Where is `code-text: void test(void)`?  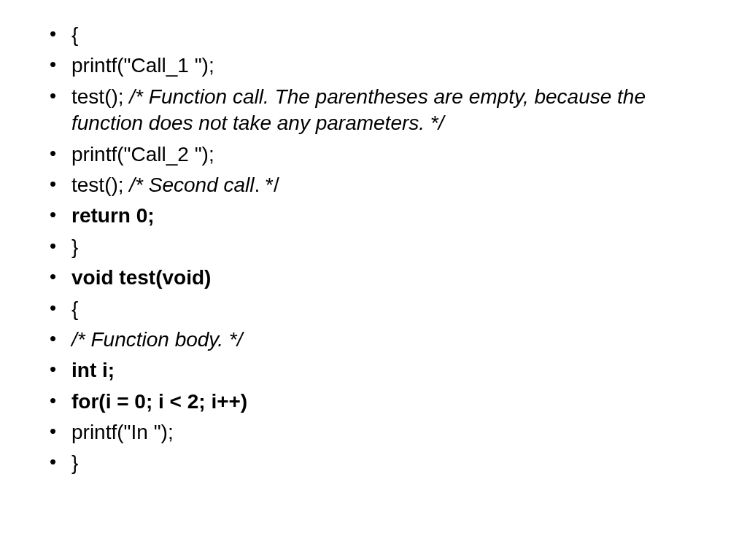 code-text: void test(void) is located at coordinates (142, 277).